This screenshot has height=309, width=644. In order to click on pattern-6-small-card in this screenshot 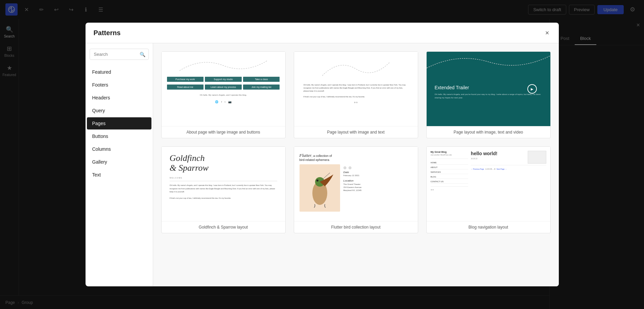, I will do `click(537, 157)`.